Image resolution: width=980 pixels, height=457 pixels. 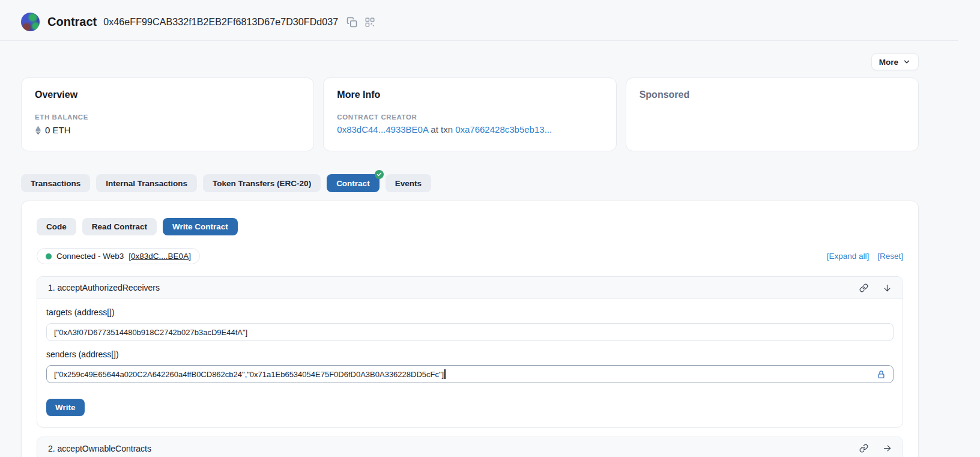 What do you see at coordinates (408, 183) in the screenshot?
I see `tab-events: Events` at bounding box center [408, 183].